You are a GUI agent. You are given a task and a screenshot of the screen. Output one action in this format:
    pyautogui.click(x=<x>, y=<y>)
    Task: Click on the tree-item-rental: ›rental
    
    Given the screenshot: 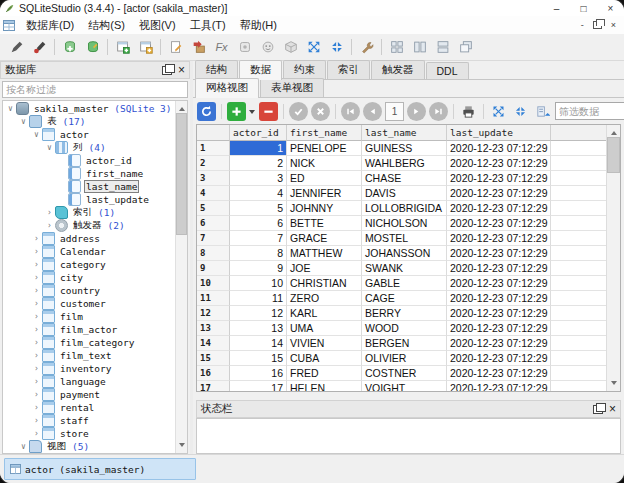 What is the action you would take?
    pyautogui.click(x=90, y=408)
    